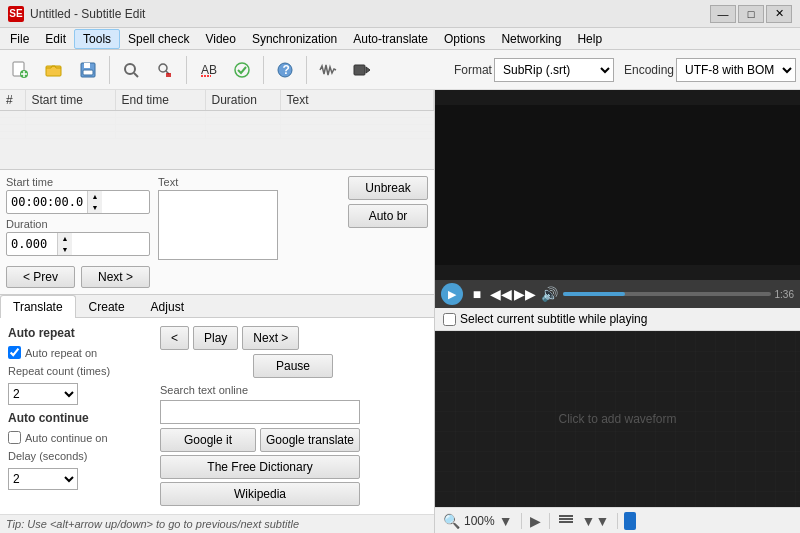  I want to click on repeat-count-select: 2 1 3, so click(43, 394).